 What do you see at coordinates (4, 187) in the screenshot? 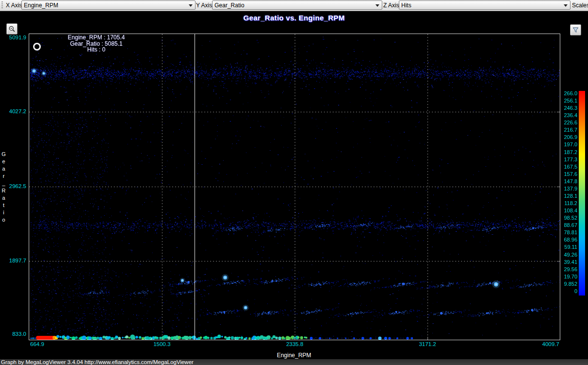
I see `y-axis-title: Gear_Ratio` at bounding box center [4, 187].